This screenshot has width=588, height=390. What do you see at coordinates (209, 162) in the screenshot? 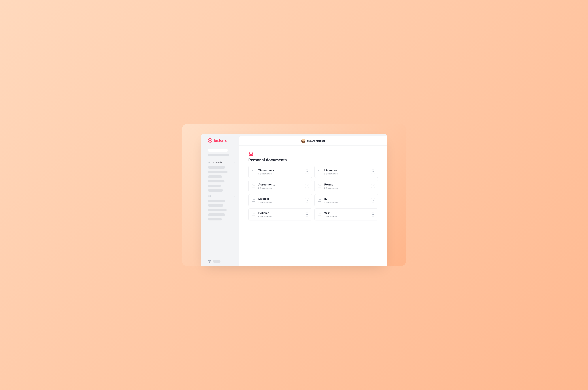
I see `person-icon` at bounding box center [209, 162].